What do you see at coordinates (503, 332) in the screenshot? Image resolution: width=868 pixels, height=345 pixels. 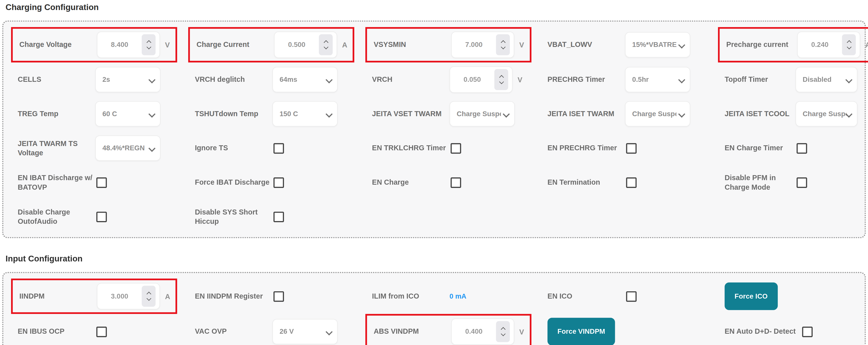 I see `abs-vindpm-stepper` at bounding box center [503, 332].